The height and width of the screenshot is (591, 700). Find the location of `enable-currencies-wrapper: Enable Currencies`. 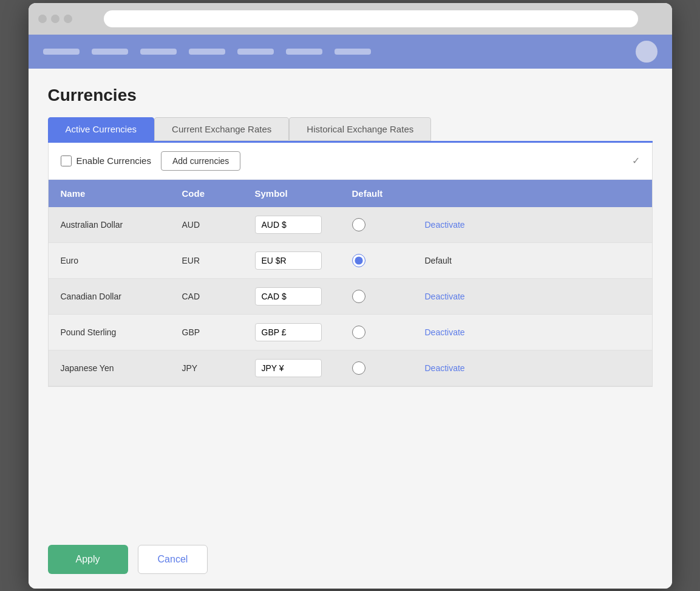

enable-currencies-wrapper: Enable Currencies is located at coordinates (106, 161).